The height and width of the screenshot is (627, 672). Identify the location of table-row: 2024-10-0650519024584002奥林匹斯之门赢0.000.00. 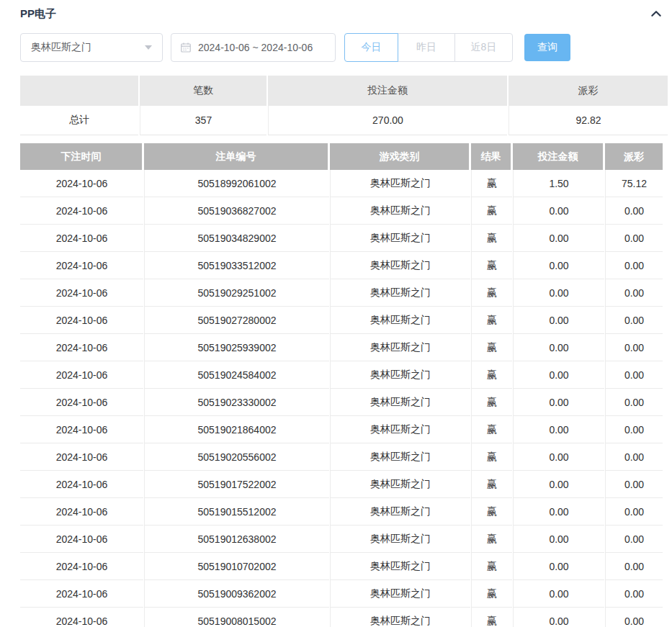
(341, 375).